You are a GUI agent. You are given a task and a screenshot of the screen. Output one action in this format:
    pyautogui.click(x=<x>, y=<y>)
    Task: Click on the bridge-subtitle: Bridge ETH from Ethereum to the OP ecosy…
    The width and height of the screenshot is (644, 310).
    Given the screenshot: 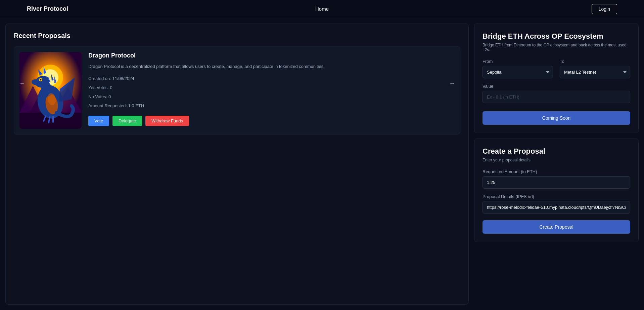 What is the action you would take?
    pyautogui.click(x=556, y=47)
    